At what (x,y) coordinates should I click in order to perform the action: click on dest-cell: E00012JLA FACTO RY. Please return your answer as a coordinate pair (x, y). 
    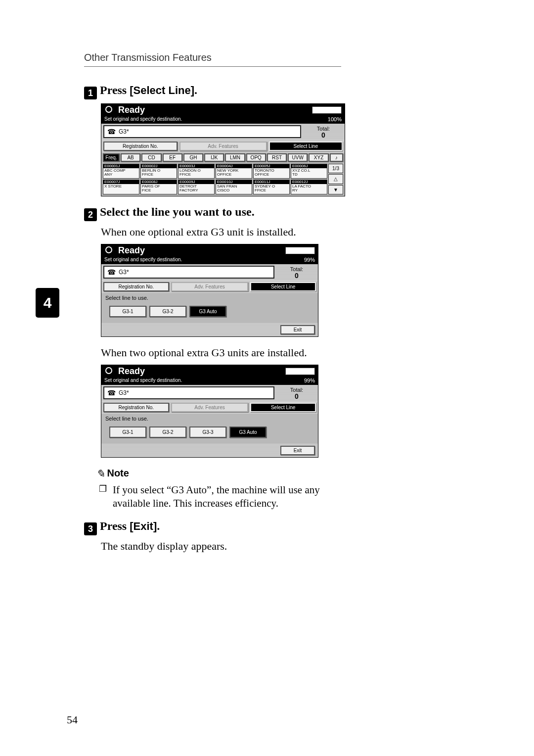
    Looking at the image, I should click on (309, 187).